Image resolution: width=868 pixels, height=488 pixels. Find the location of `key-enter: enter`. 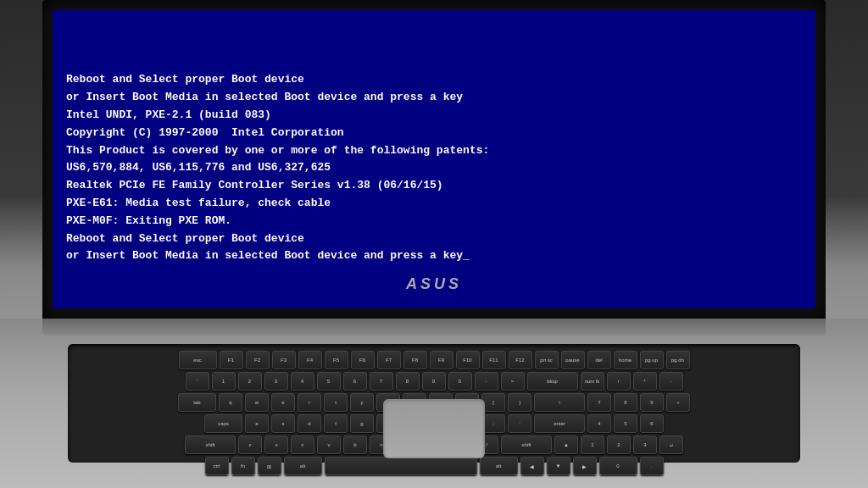

key-enter: enter is located at coordinates (559, 424).